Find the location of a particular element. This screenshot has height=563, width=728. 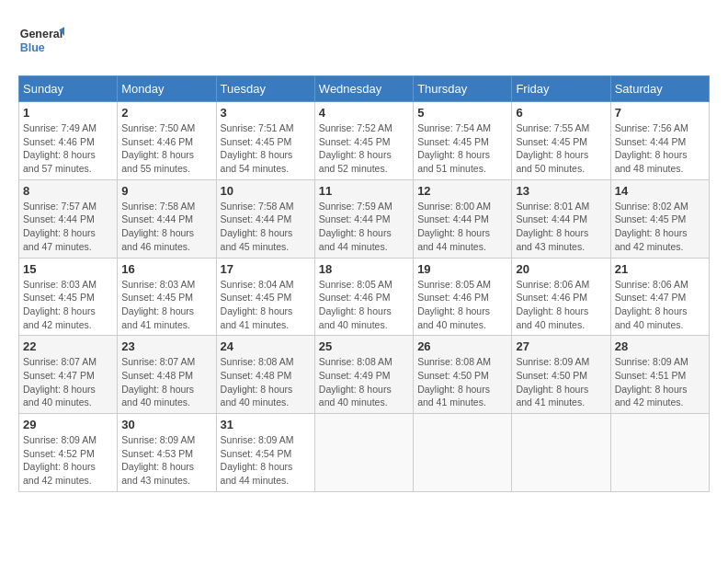

calendar-cell: 9Sunrise: 7:58 AMSunset: 4:44 PMDaylight… is located at coordinates (167, 219).